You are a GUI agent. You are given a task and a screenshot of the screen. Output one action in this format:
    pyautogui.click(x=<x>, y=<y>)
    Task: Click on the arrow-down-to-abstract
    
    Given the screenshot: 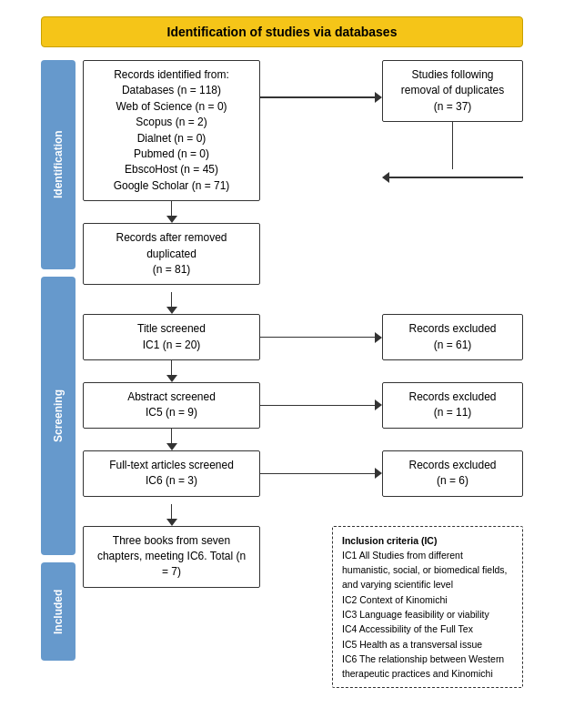 What is the action you would take?
    pyautogui.click(x=172, y=371)
    